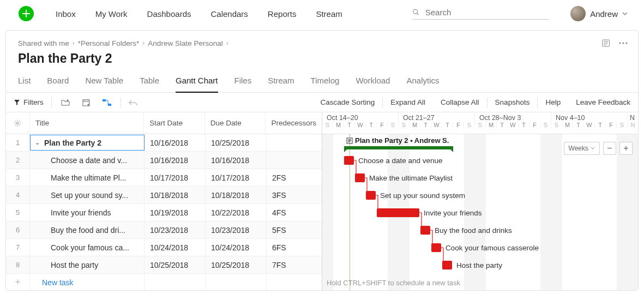  I want to click on info-panel-button, so click(606, 43).